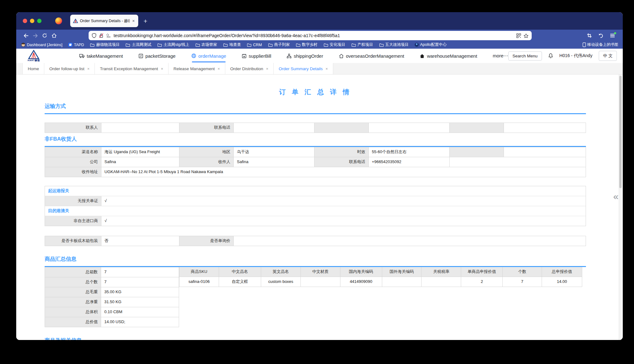 Image resolution: width=634 pixels, height=364 pixels. I want to click on back-button, so click(26, 36).